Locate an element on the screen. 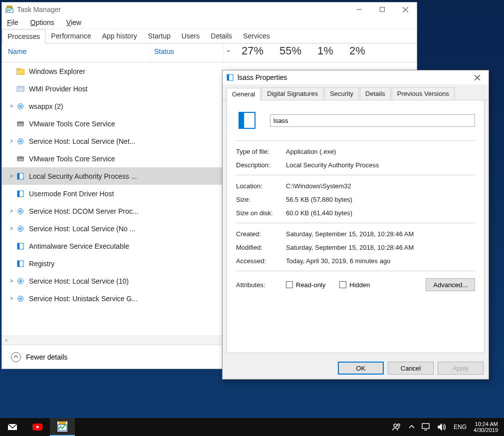  props-close-button is located at coordinates (477, 77).